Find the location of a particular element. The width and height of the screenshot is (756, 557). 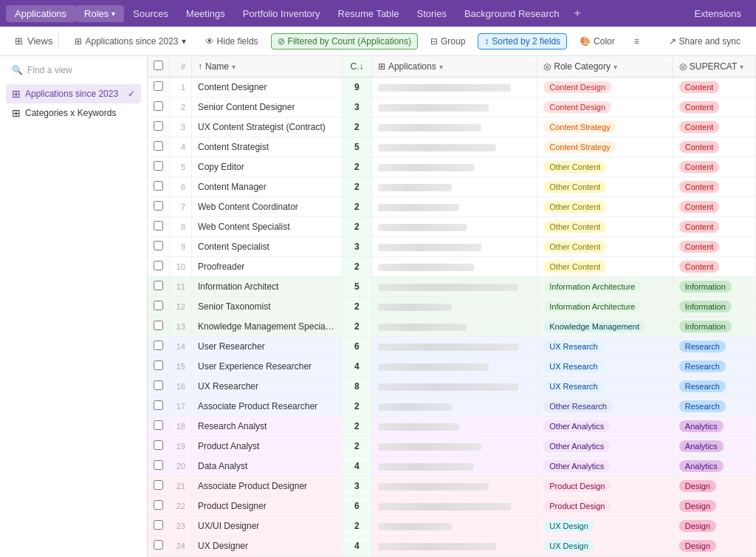

table-row: 4 Content Strategist 5 Content Strategy … is located at coordinates (452, 148).